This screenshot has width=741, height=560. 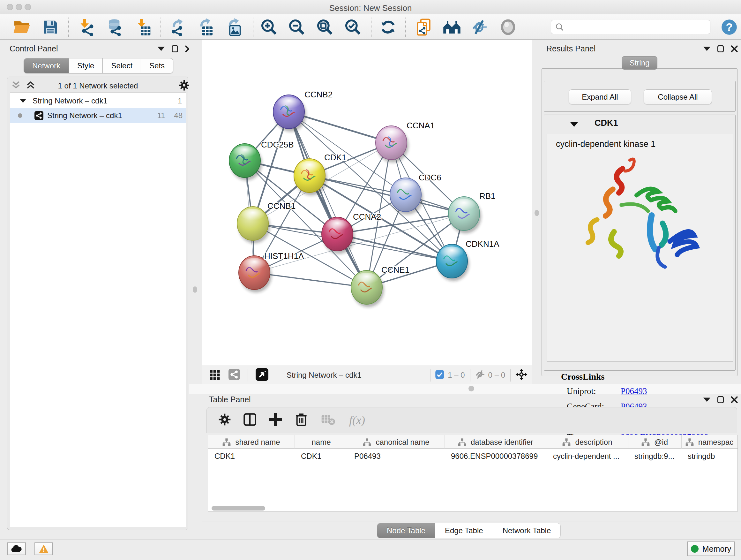 What do you see at coordinates (527, 531) in the screenshot?
I see `tab-network-table: Network Table` at bounding box center [527, 531].